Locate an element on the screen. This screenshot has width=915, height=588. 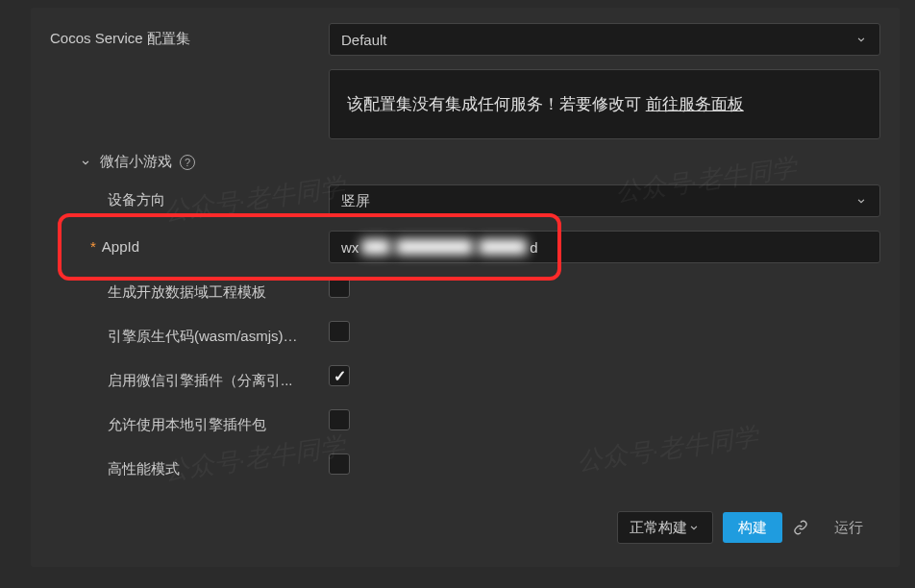
wechat-section-toggle: 微信小游戏 ? is located at coordinates (123, 161).